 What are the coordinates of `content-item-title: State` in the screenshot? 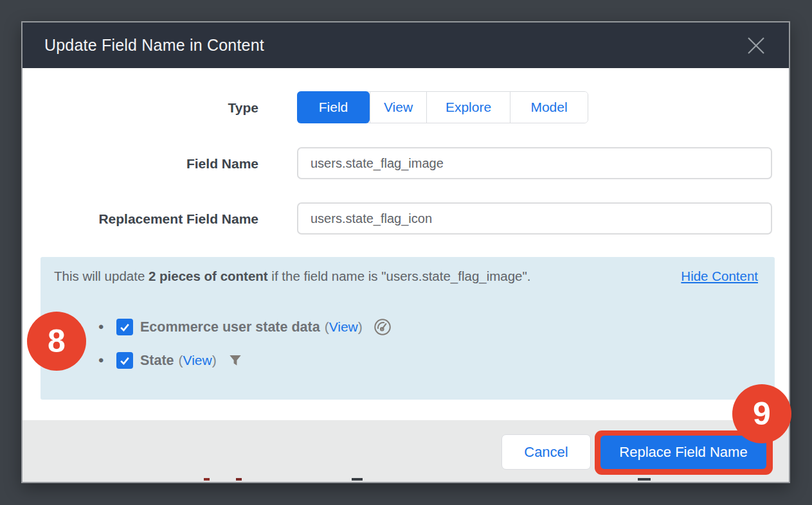 It's located at (157, 361).